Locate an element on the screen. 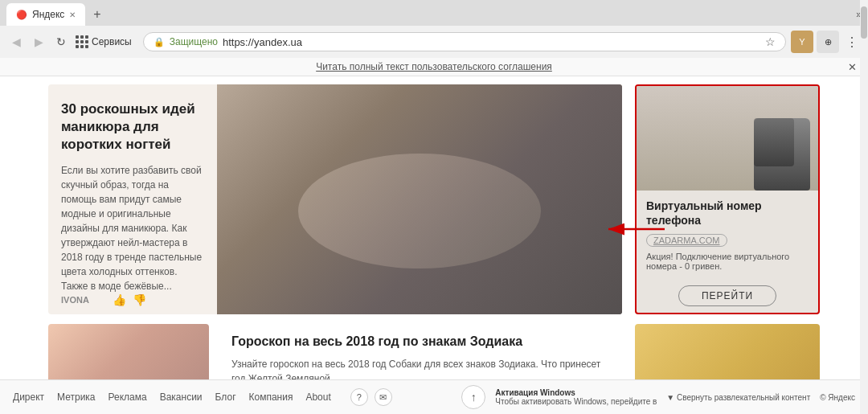 This screenshot has height=414, width=868. footer-icon-buttons: ? ✉ is located at coordinates (371, 397).